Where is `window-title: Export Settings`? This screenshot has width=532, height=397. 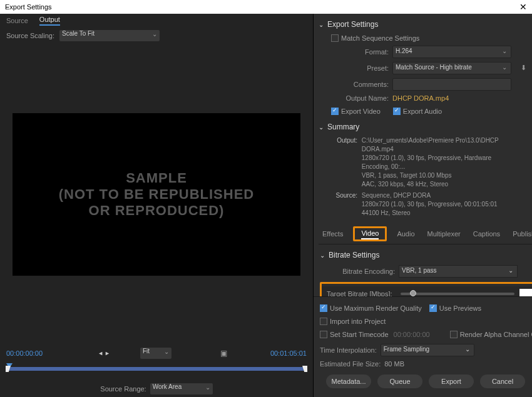
window-title: Export Settings is located at coordinates (29, 7).